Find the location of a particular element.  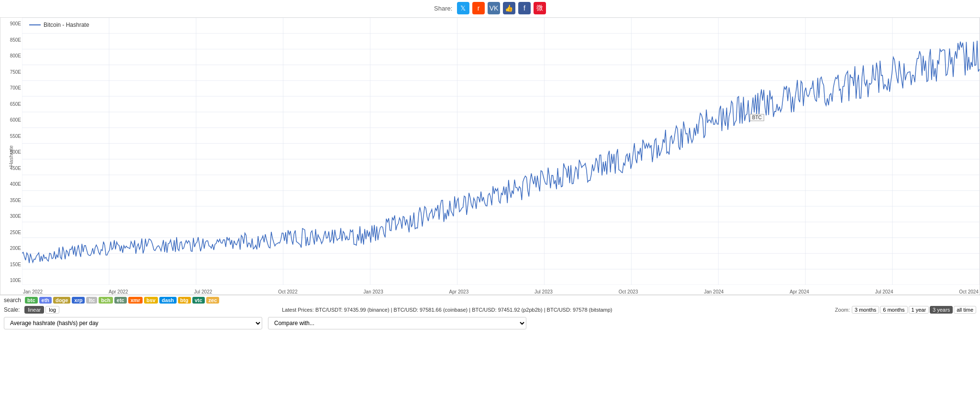

y-axis-ticks: 900E850E800E750E700E650E600E550E500E450E… is located at coordinates (11, 151).